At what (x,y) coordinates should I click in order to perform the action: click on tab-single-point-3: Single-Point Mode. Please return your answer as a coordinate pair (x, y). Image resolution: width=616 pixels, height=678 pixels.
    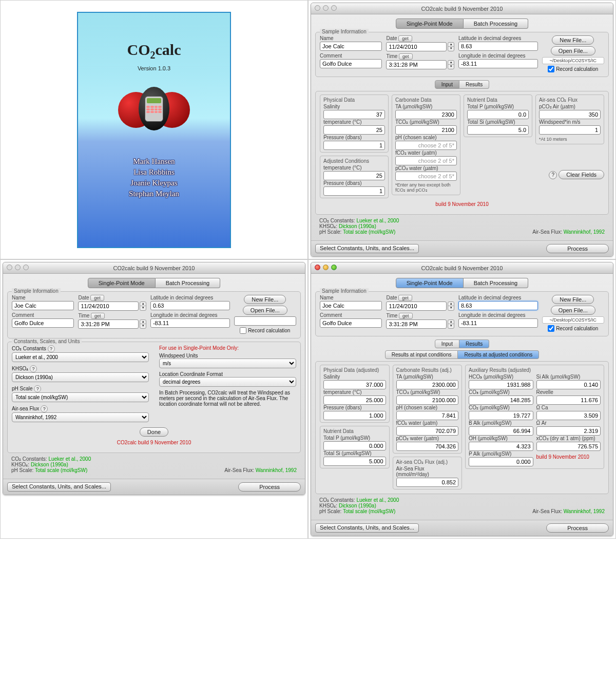
    Looking at the image, I should click on (430, 283).